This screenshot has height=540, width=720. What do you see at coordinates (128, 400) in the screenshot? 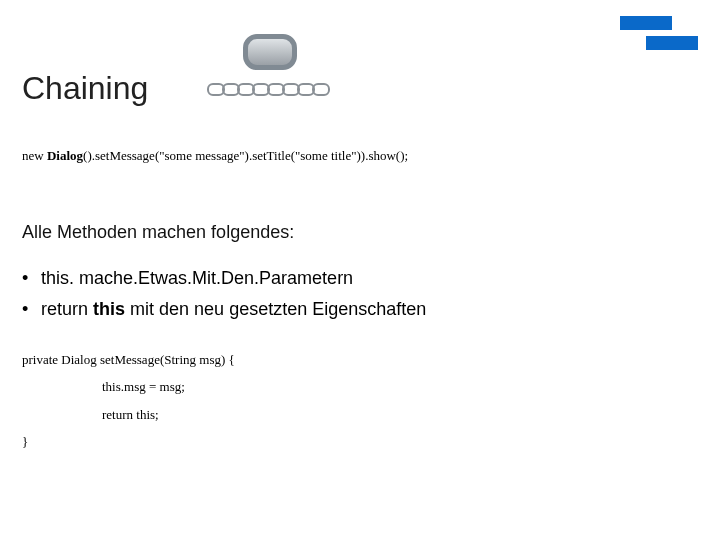
I see `code-snippet-method: private Dialog setMessage(String msg) { …` at bounding box center [128, 400].